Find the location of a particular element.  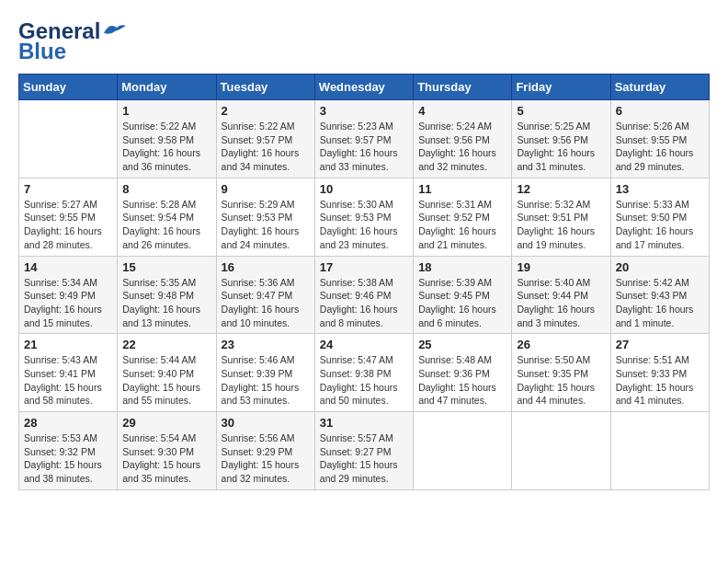

calendar-cell: 9Sunrise: 5:29 AMSunset: 9:53 PMDaylight… is located at coordinates (265, 217).